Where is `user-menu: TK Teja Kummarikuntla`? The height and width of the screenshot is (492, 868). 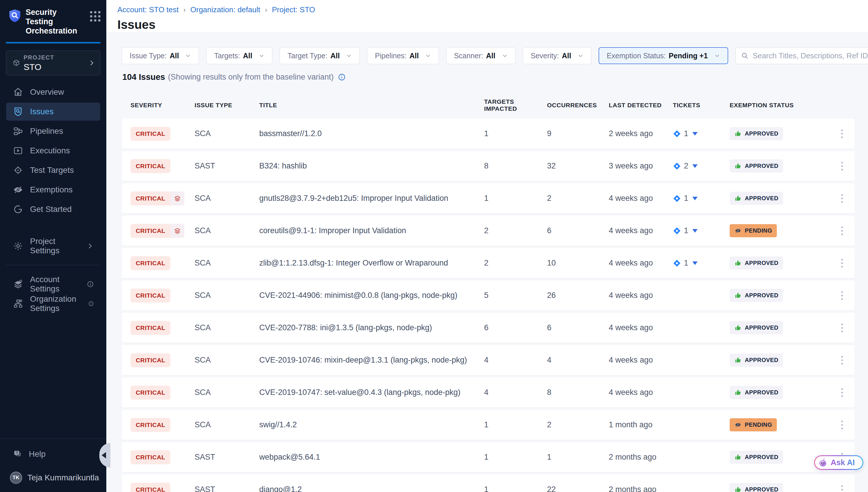
user-menu: TK Teja Kummarikuntla is located at coordinates (53, 478).